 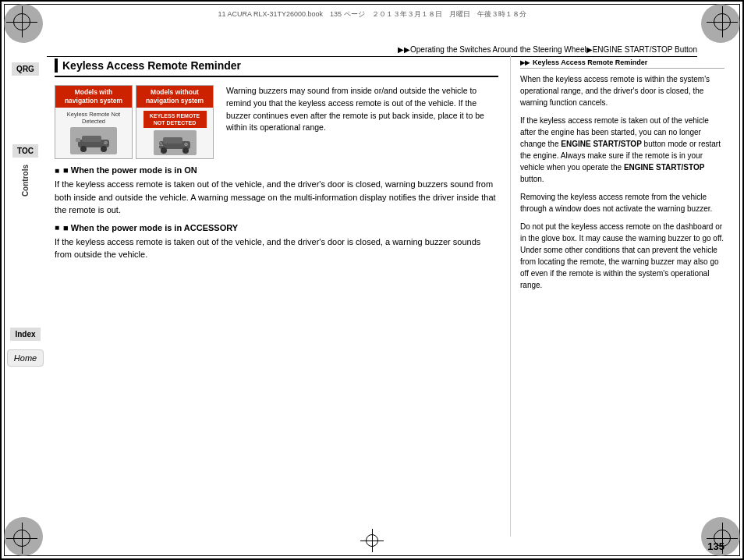 What do you see at coordinates (151, 66) in the screenshot?
I see `section-title-text: Keyless Access Remote Reminder` at bounding box center [151, 66].